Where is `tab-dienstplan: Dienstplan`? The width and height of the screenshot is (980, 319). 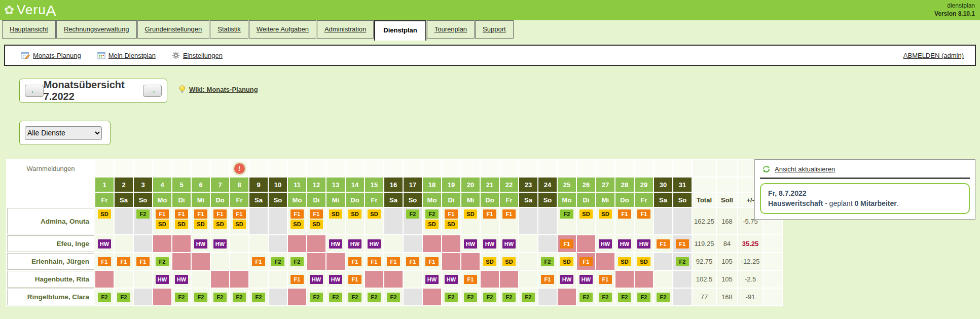 tab-dienstplan: Dienstplan is located at coordinates (400, 30).